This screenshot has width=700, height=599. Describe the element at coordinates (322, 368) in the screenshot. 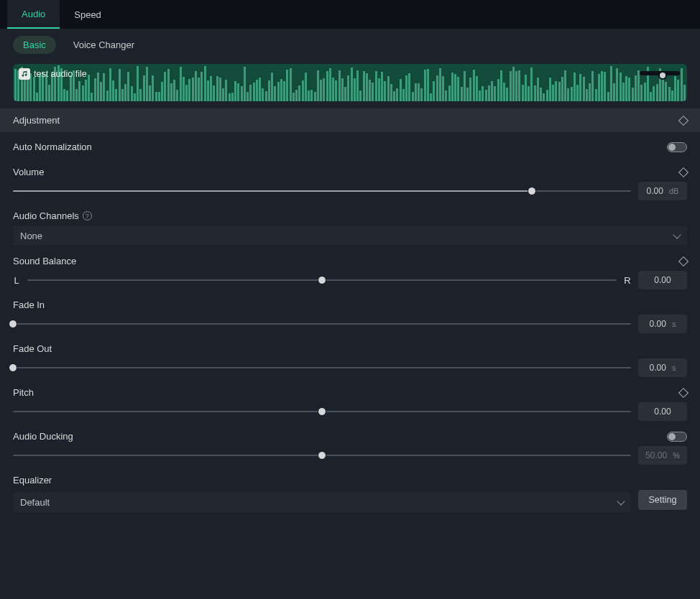

I see `fade-out-slider` at that location.